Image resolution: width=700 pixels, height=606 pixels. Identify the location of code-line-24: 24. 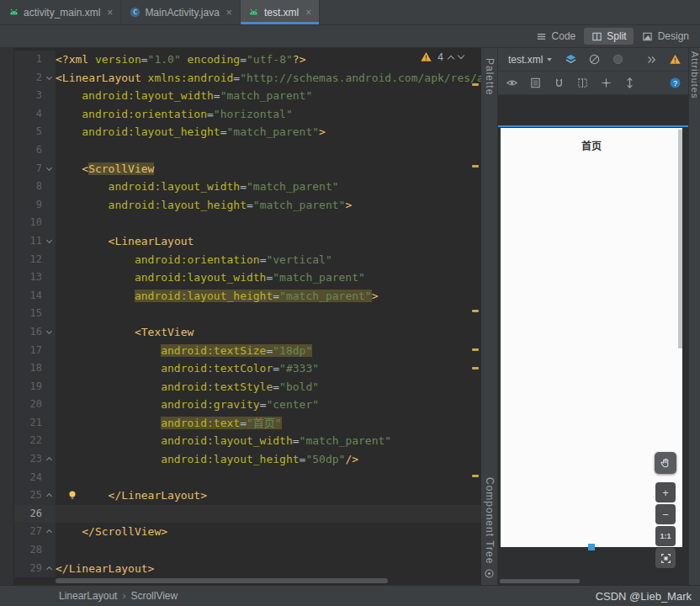
(247, 478).